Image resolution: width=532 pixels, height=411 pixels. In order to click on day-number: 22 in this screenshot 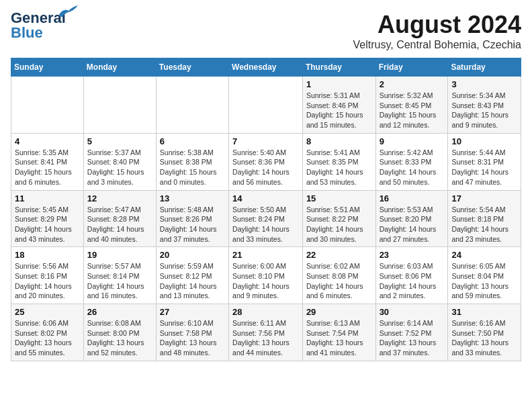, I will do `click(339, 255)`.